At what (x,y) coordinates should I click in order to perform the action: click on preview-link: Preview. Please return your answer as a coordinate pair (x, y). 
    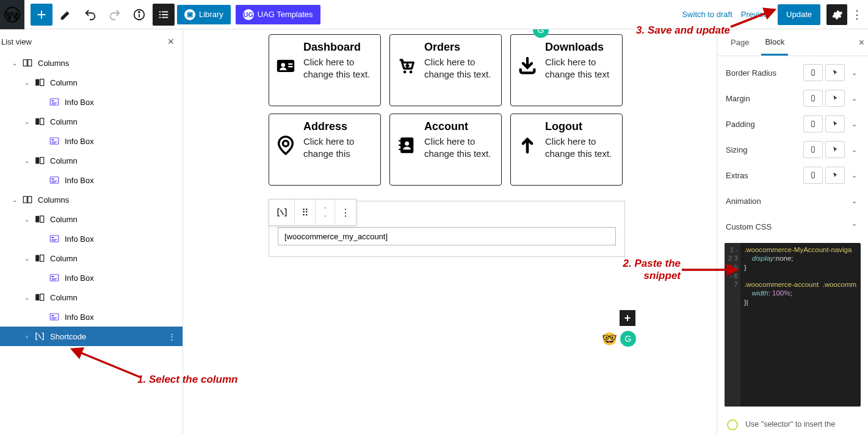
    Looking at the image, I should click on (755, 15).